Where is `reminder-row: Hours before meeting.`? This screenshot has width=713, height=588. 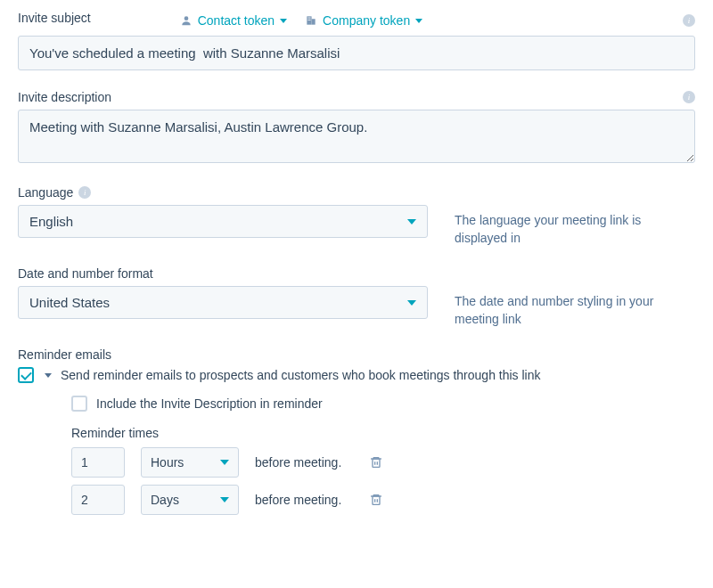 reminder-row: Hours before meeting. is located at coordinates (383, 462).